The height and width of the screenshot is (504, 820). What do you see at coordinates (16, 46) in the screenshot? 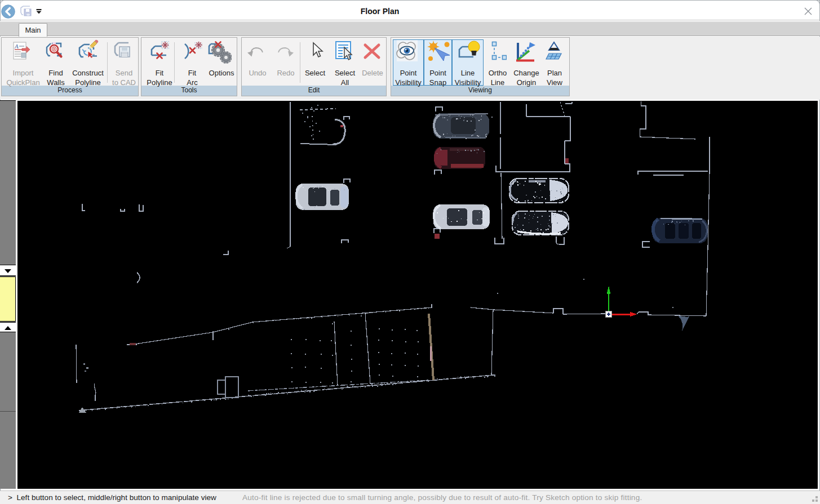
I see `svg-text: A` at bounding box center [16, 46].